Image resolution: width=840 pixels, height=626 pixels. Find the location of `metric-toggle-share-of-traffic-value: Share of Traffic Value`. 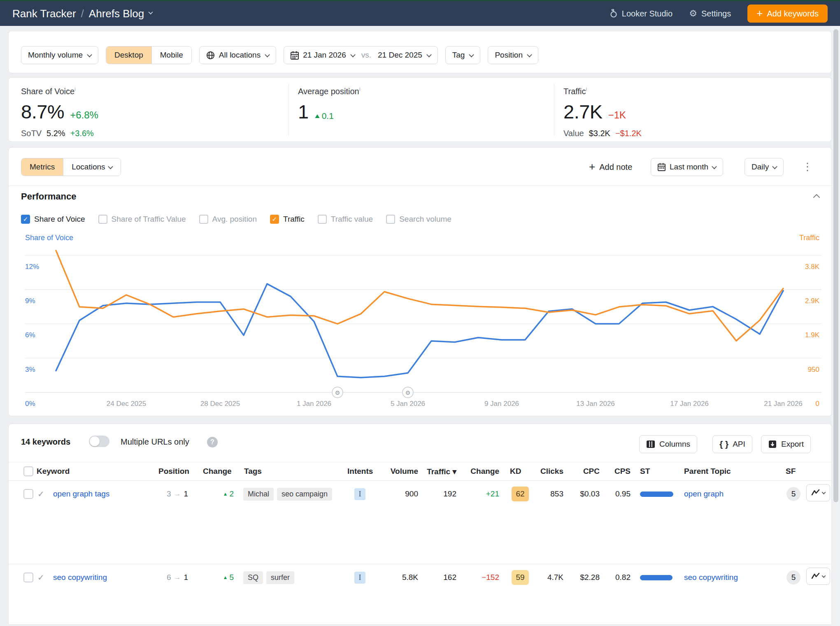

metric-toggle-share-of-traffic-value: Share of Traffic Value is located at coordinates (142, 219).